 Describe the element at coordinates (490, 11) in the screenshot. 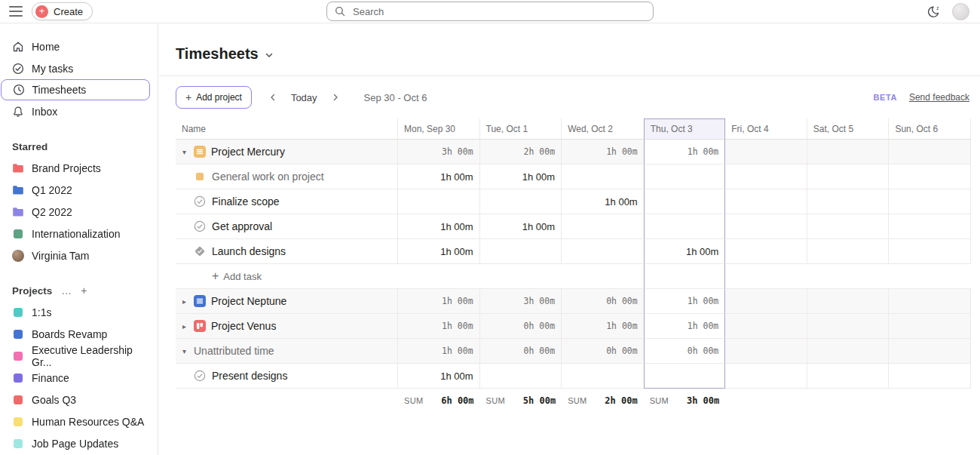

I see `search-bar` at that location.